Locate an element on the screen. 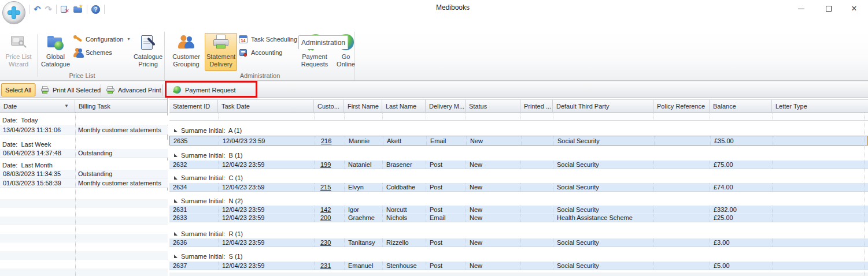 This screenshot has height=276, width=868. grid-header: Statement ID Task Date Custo... First Na… is located at coordinates (519, 106).